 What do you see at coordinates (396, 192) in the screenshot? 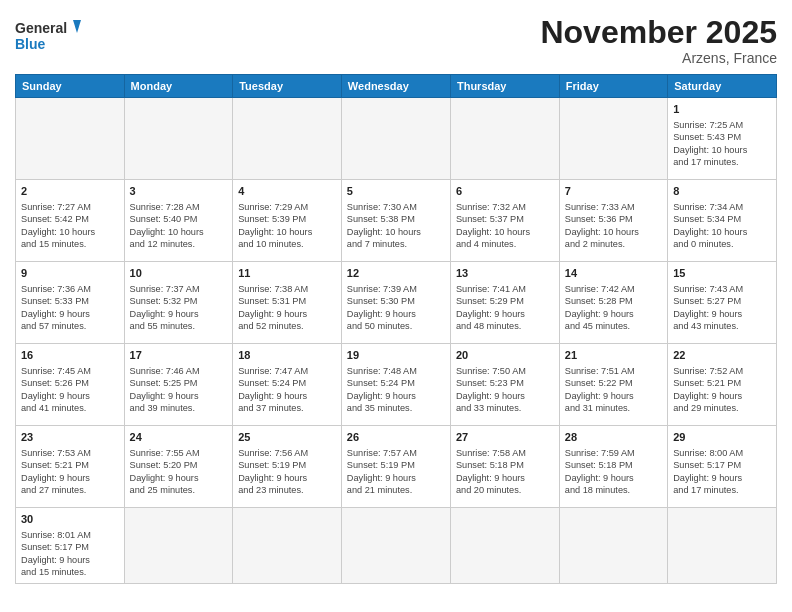
I see `day-number: 5` at bounding box center [396, 192].